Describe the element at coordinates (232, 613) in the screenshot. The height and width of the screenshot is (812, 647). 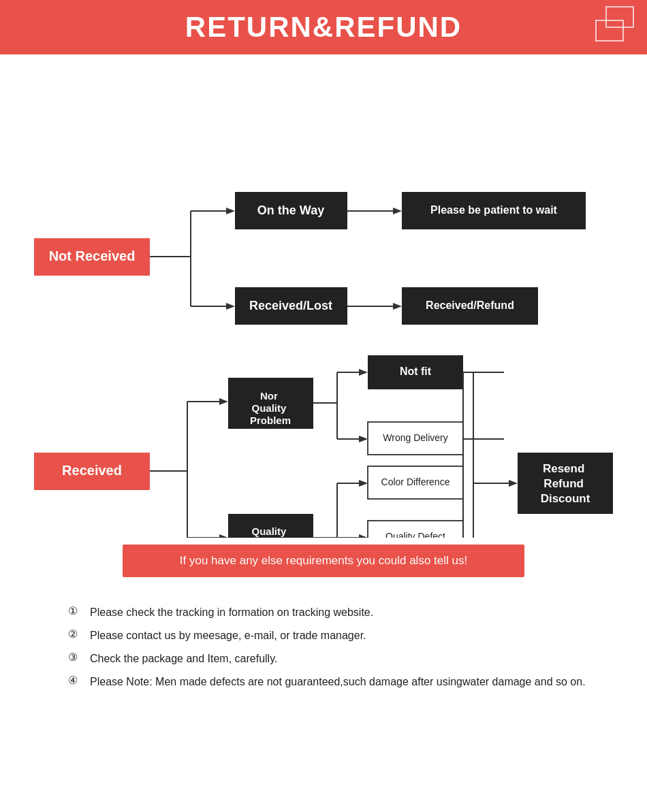
I see `instruction-text-1: Please check the tracking in formation o…` at that location.